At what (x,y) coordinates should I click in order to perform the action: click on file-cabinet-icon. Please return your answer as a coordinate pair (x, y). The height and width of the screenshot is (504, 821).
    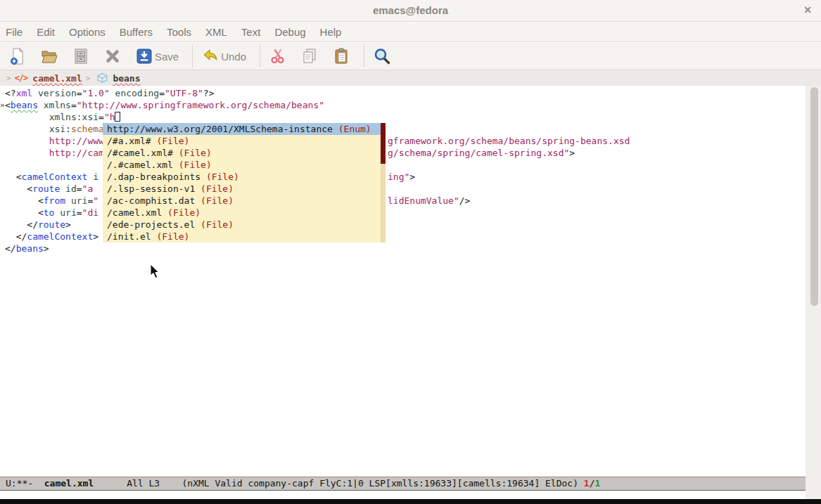
    Looking at the image, I should click on (81, 56).